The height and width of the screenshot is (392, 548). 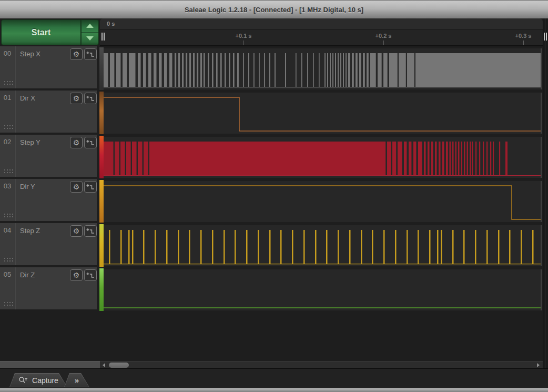 I want to click on channel-row-01: 01 Dir X ⚙, so click(x=271, y=113).